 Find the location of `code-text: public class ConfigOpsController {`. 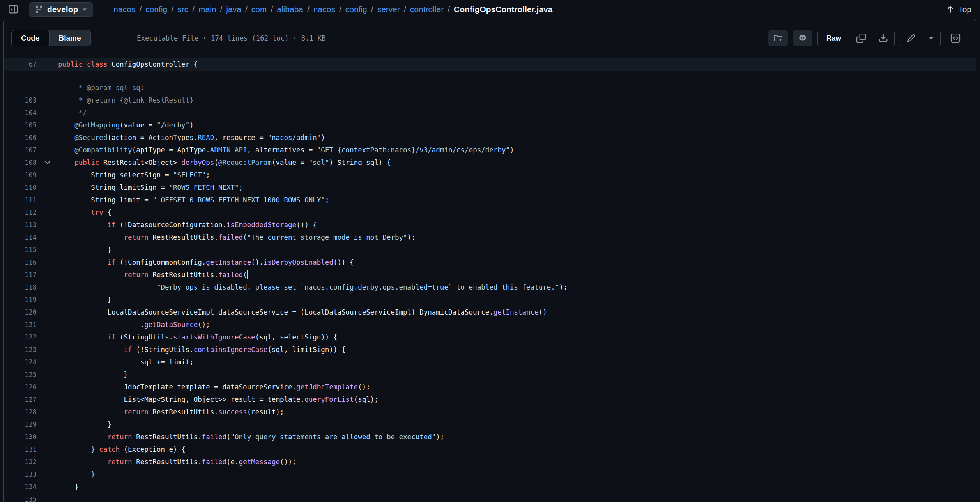

code-text: public class ConfigOpsController { is located at coordinates (128, 64).